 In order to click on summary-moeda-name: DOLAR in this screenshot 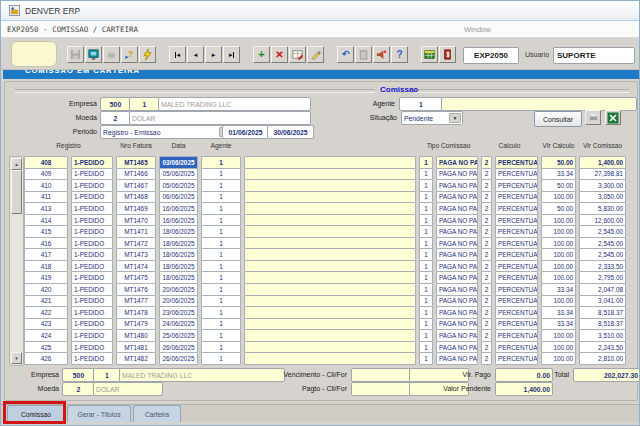, I will do `click(128, 389)`.